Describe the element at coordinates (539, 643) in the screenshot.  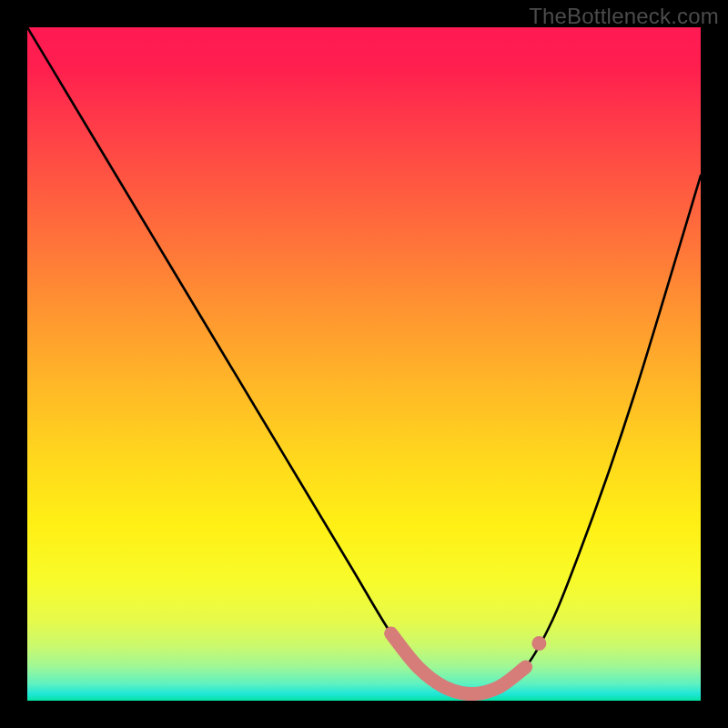
I see `sweet-spot-end-dot` at that location.